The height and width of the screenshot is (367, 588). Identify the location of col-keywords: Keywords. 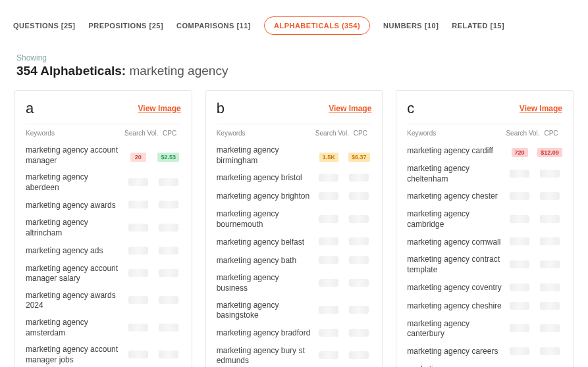
(266, 133).